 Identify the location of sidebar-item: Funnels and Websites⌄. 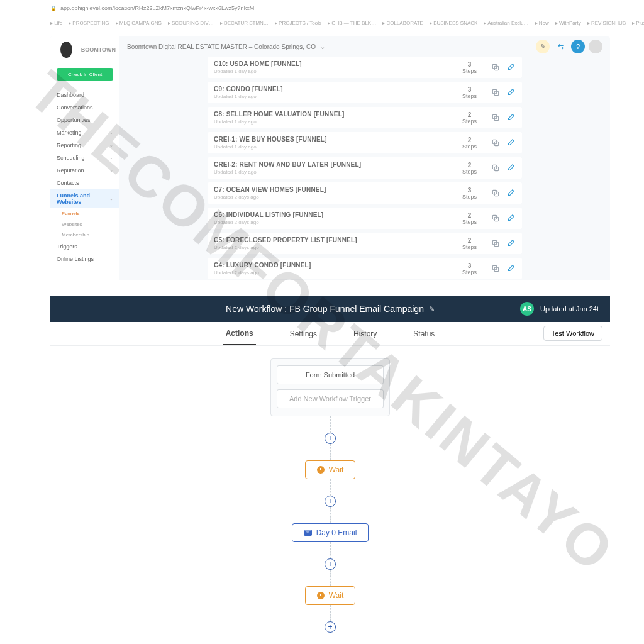
(85, 199).